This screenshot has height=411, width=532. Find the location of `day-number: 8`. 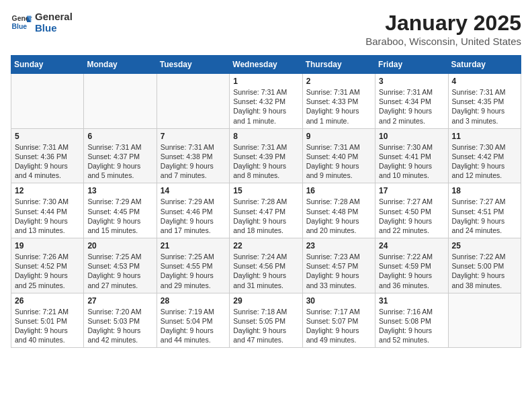

day-number: 8 is located at coordinates (266, 136).